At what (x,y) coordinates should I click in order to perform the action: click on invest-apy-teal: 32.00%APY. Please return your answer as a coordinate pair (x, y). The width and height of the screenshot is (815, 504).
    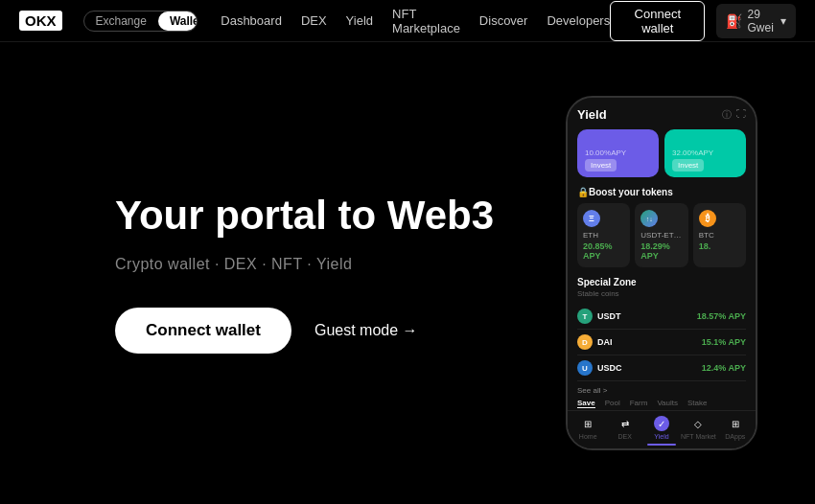
    Looking at the image, I should click on (706, 153).